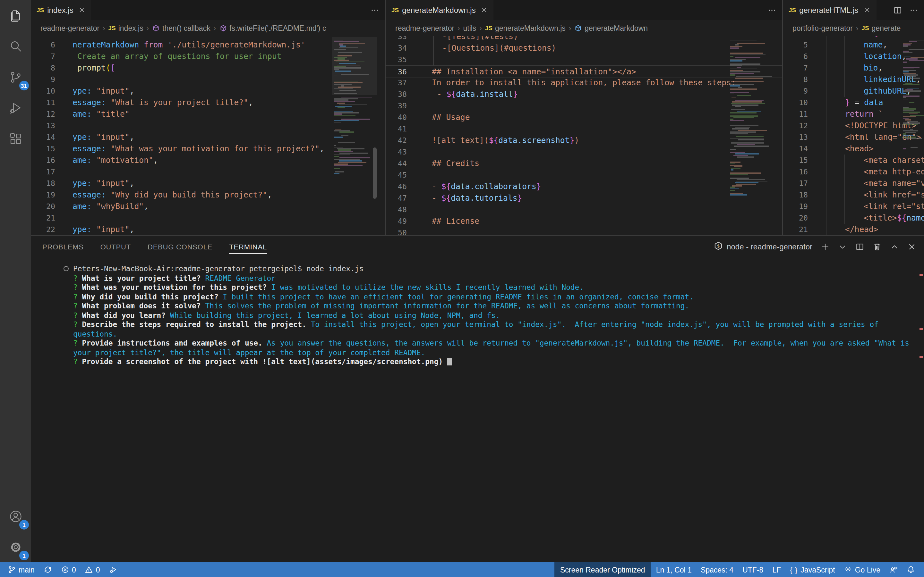 The height and width of the screenshot is (577, 924). What do you see at coordinates (881, 28) in the screenshot?
I see `breadcrumb-item: JSgenerate` at bounding box center [881, 28].